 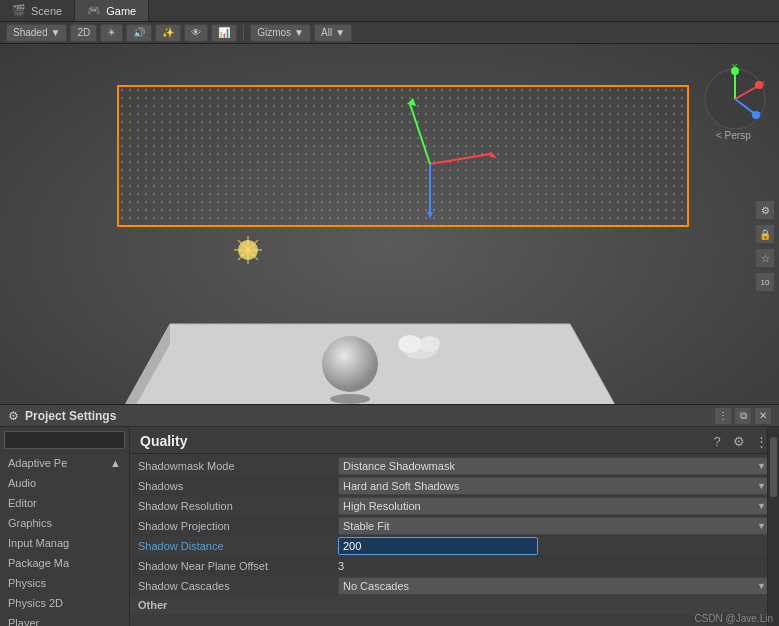 What do you see at coordinates (762, 486) in the screenshot?
I see `shadows-dropdown-arrow: ▼` at bounding box center [762, 486].